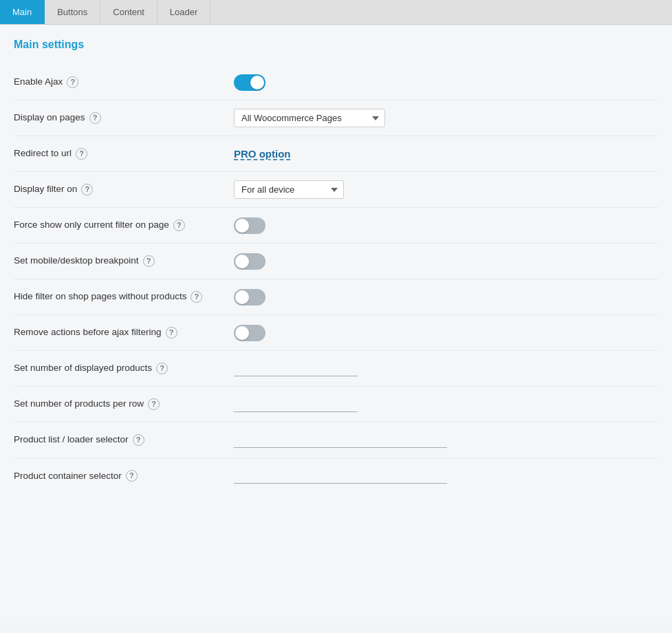  Describe the element at coordinates (336, 333) in the screenshot. I see `row-remove-actions-ajax: Remove actions before ajax filtering ?` at that location.